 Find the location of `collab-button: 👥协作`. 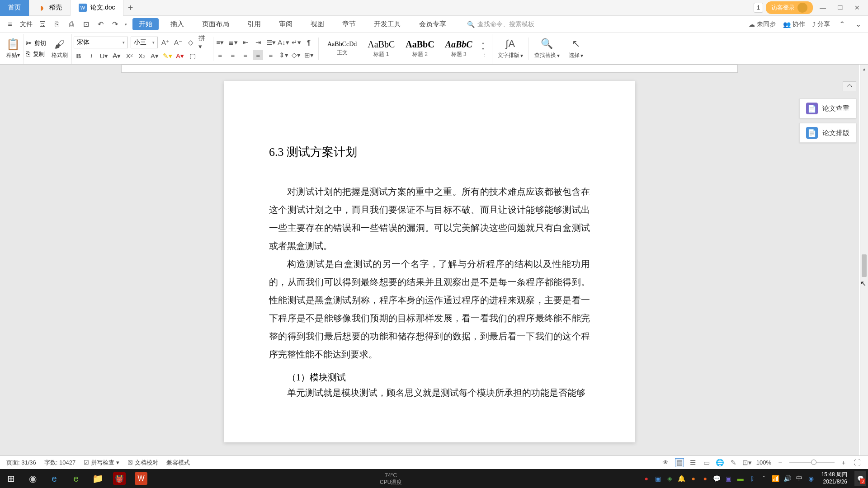

collab-button: 👥协作 is located at coordinates (794, 24).